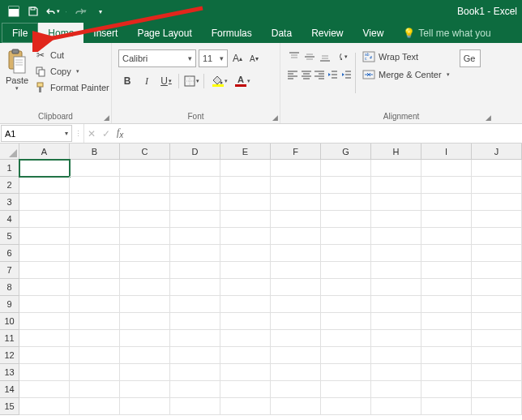  What do you see at coordinates (293, 75) in the screenshot?
I see `align-left-button` at bounding box center [293, 75].